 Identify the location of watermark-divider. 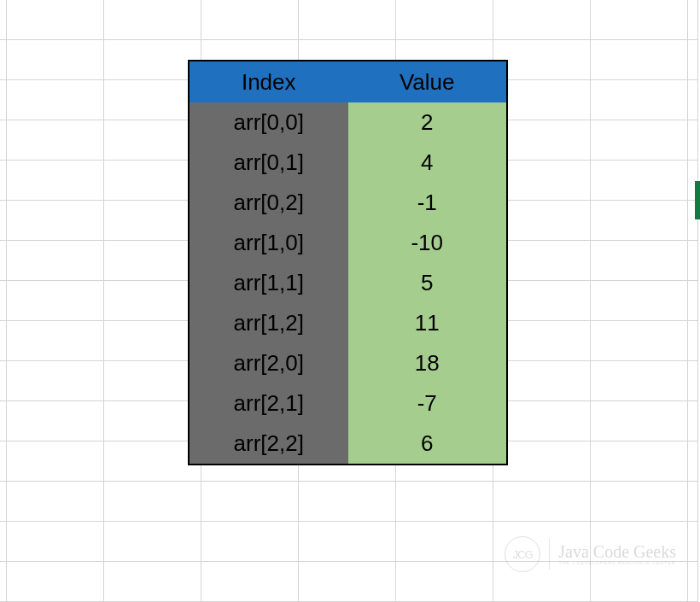
(550, 554).